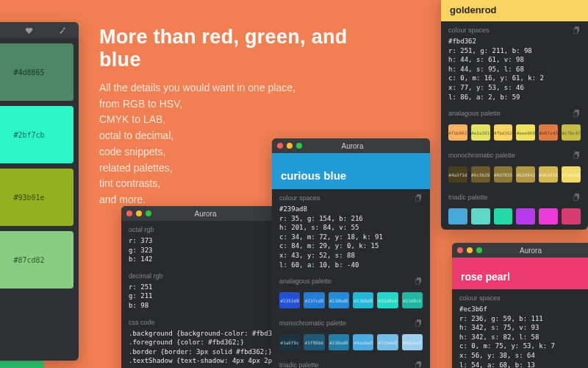 This screenshot has height=368, width=588. What do you see at coordinates (37, 197) in the screenshot?
I see `swatch-card: #93b01e` at bounding box center [37, 197].